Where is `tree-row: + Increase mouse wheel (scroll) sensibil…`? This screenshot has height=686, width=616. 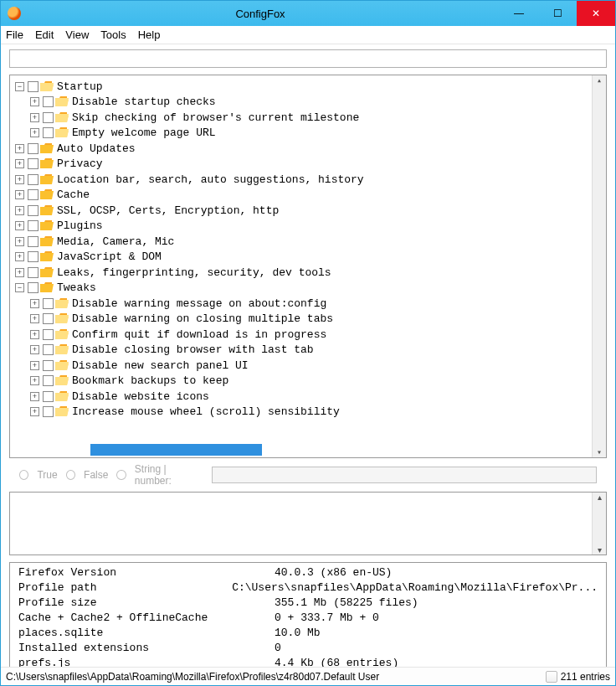 tree-row: + Increase mouse wheel (scroll) sensibil… is located at coordinates (308, 412).